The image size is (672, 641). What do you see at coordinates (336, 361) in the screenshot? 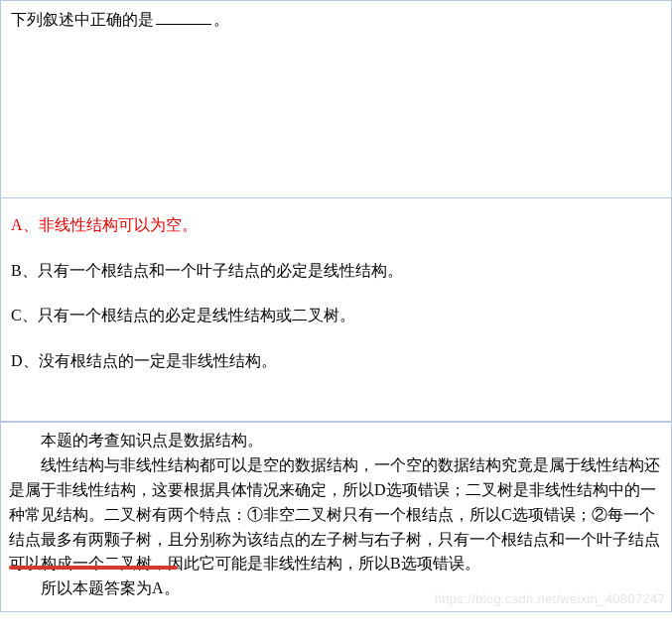
I see `option-d: D、没有根结点的一定是非线性结构。` at bounding box center [336, 361].